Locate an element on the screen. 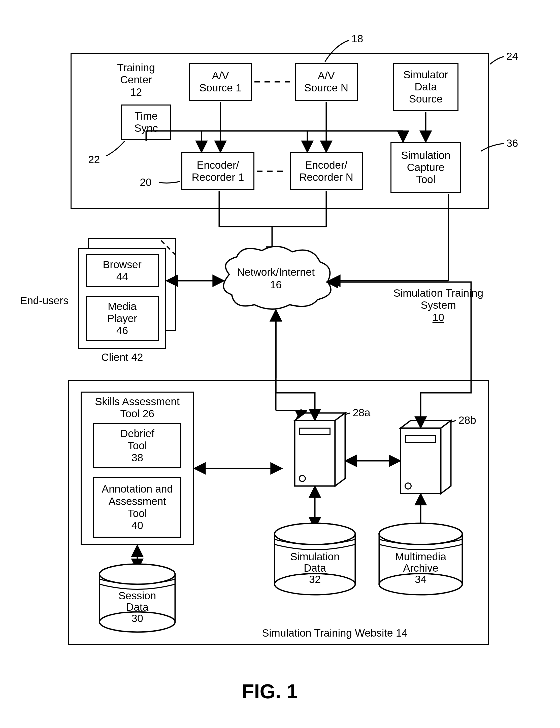 The height and width of the screenshot is (728, 560). website-title: Simulation Training Website 14 is located at coordinates (358, 633).